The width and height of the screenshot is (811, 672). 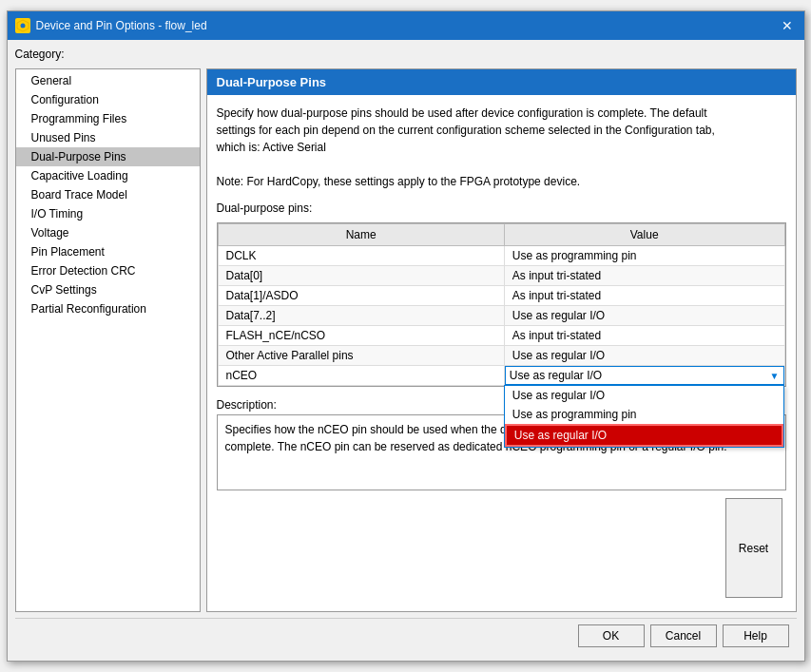 What do you see at coordinates (23, 26) in the screenshot?
I see `app-icon` at bounding box center [23, 26].